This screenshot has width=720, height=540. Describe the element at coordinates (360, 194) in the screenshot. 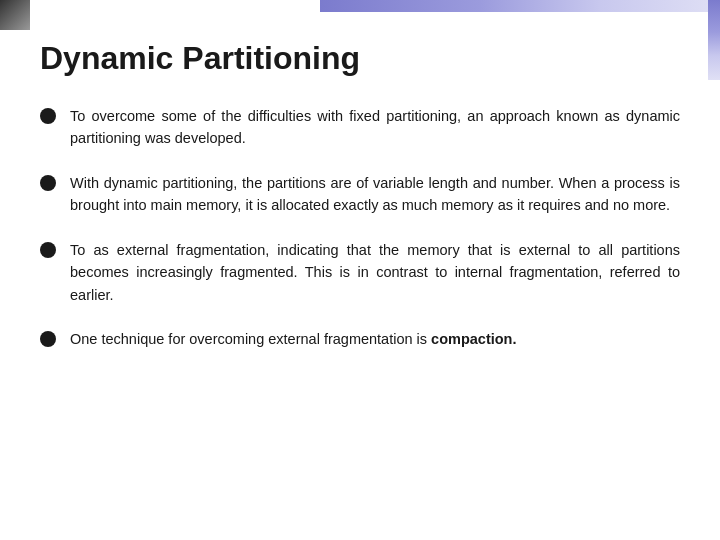

I see `list-item: With dynamic partitioning, the partition…` at that location.